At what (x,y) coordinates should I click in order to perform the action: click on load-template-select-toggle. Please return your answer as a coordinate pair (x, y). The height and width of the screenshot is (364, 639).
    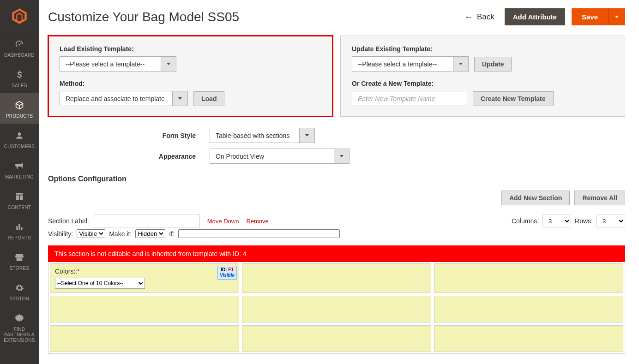
    Looking at the image, I should click on (169, 64).